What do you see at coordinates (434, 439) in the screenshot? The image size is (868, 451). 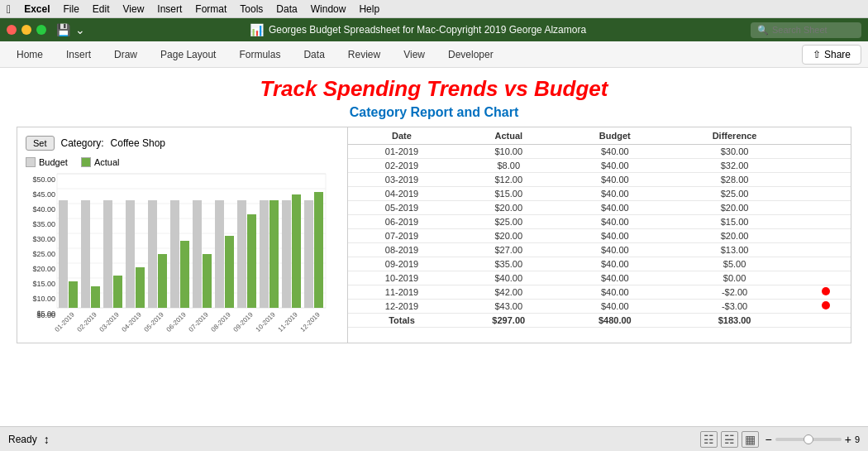 I see `statusbar: Ready ↕ ☷ ☵ ▦ − + 9` at bounding box center [434, 439].